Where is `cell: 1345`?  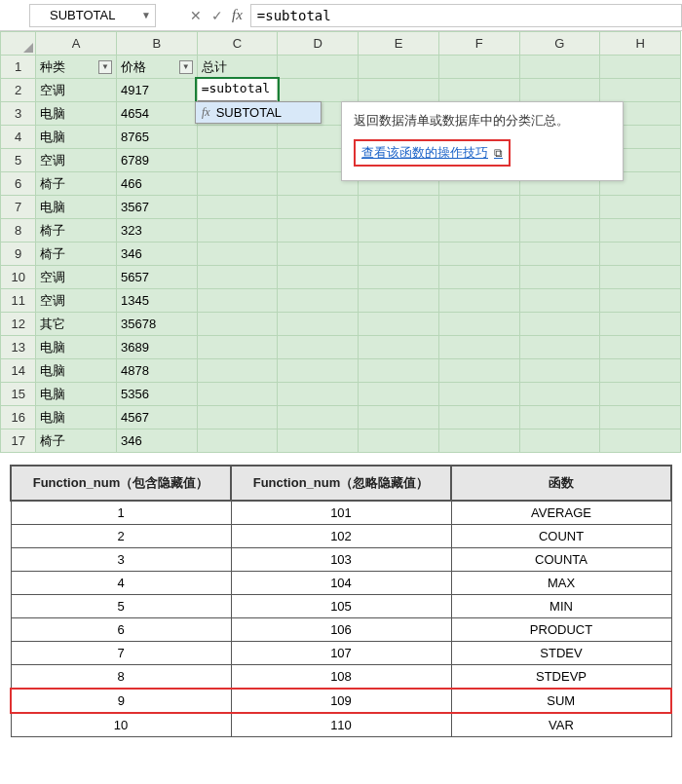 cell: 1345 is located at coordinates (158, 301).